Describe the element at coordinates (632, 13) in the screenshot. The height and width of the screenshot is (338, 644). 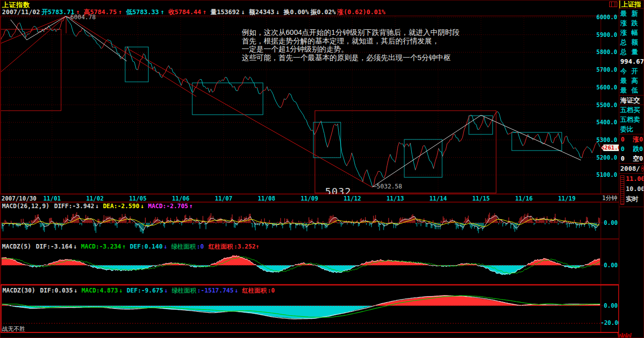
I see `sidebar-item: 最新` at that location.